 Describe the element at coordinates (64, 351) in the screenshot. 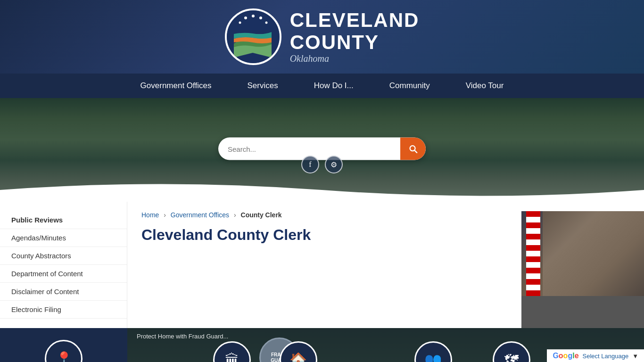

I see `county-clerk-icon-circle: 📍` at that location.